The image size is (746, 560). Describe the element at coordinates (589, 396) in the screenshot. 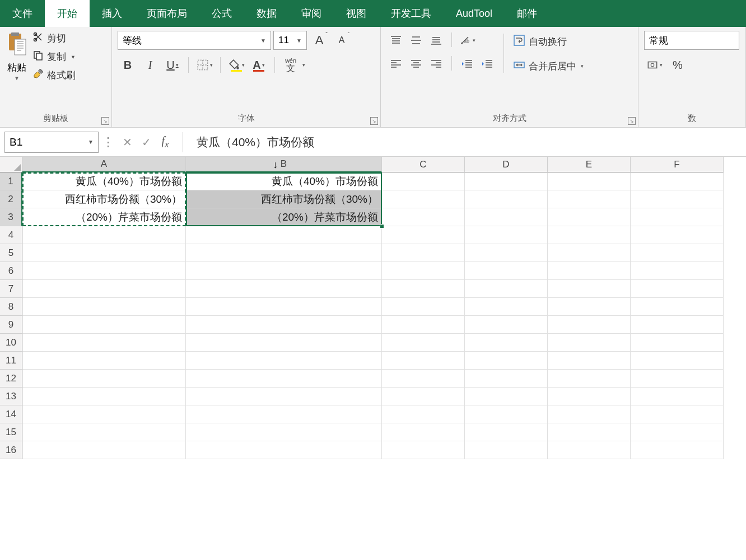

I see `cell-E13` at that location.